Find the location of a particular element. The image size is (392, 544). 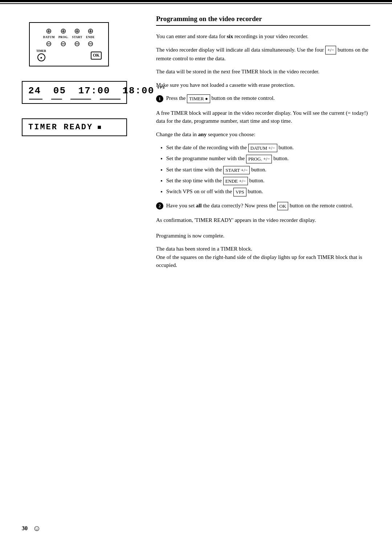

datum-arrow-up: ⊕ is located at coordinates (49, 31).